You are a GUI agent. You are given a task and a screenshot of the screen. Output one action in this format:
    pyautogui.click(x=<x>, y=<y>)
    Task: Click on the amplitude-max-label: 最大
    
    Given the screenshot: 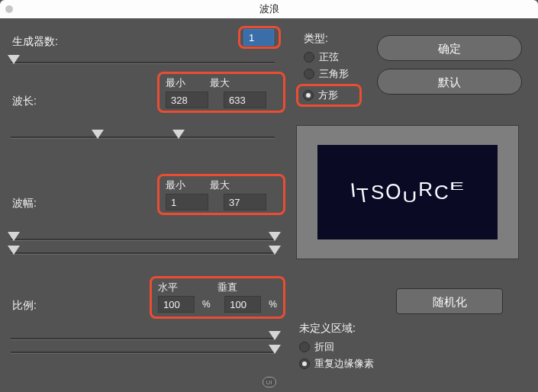 What is the action you would take?
    pyautogui.click(x=220, y=185)
    